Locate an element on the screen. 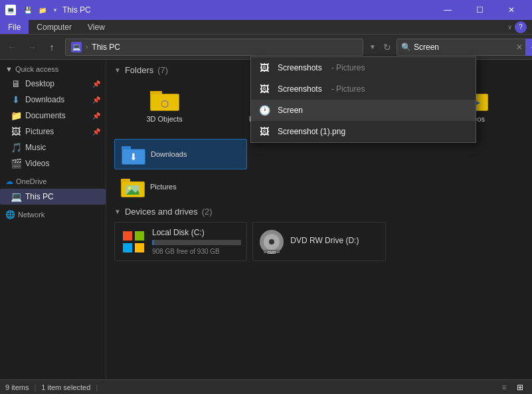 This screenshot has width=532, height=394. close-button: ✕ is located at coordinates (511, 10).